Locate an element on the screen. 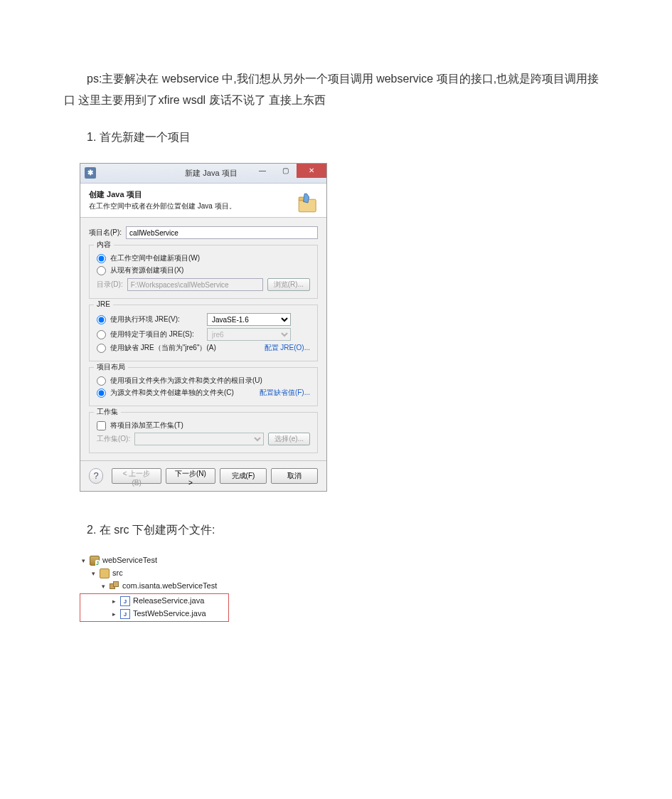 This screenshot has height=799, width=672. browse-button: 浏览(R)... is located at coordinates (289, 285).